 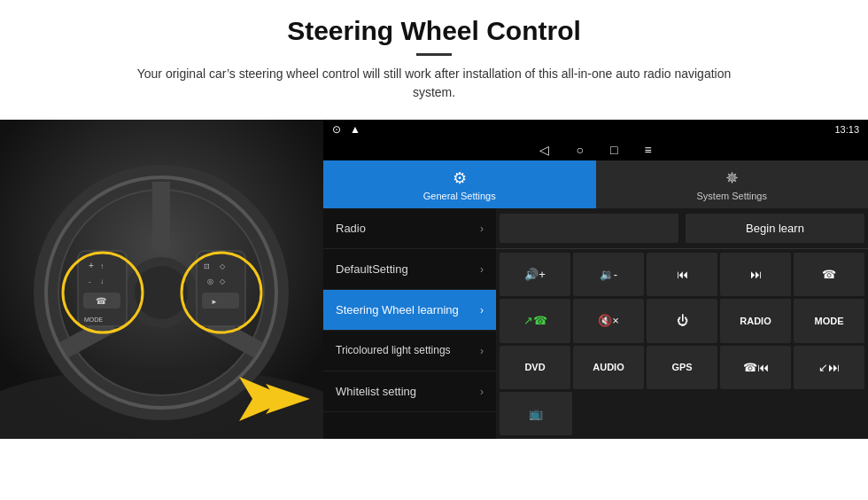 What do you see at coordinates (756, 275) in the screenshot?
I see `next-track-button: ⏭` at bounding box center [756, 275].